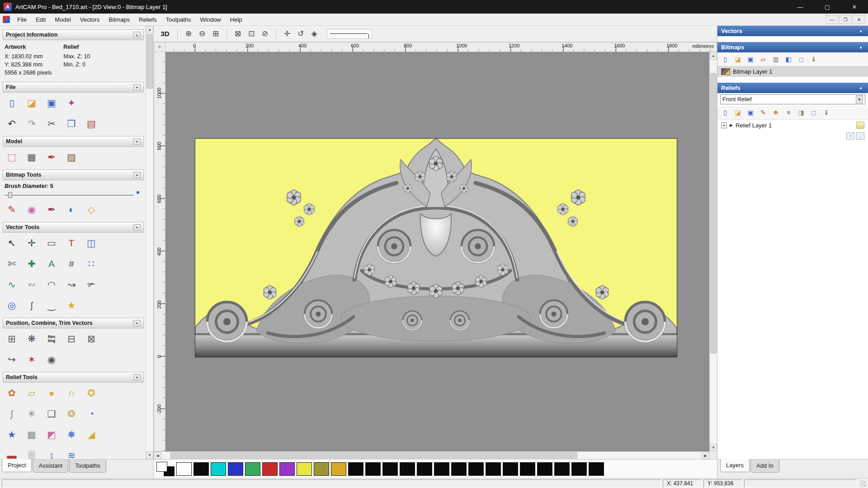  What do you see at coordinates (304, 469) in the screenshot?
I see `palette-swatch-yellow` at bounding box center [304, 469].